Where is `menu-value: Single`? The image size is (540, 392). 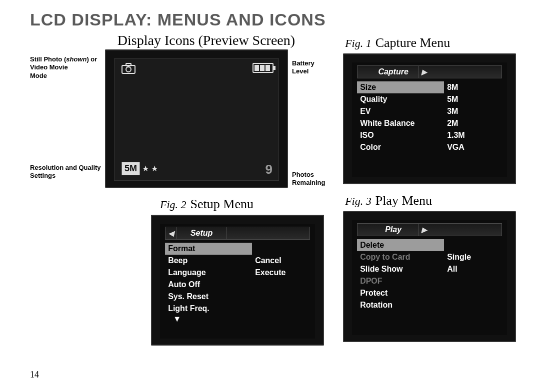
menu-value: Single is located at coordinates (473, 257).